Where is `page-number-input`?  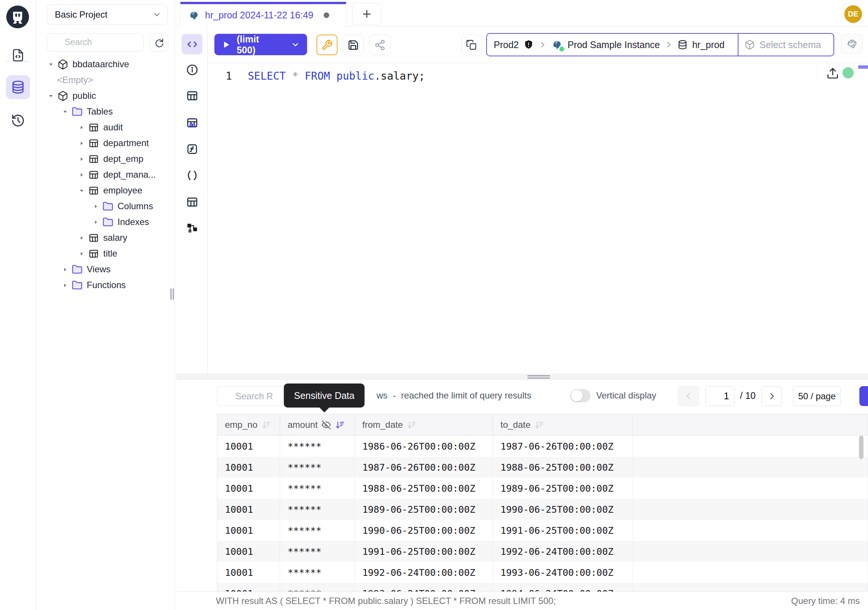
page-number-input is located at coordinates (720, 396).